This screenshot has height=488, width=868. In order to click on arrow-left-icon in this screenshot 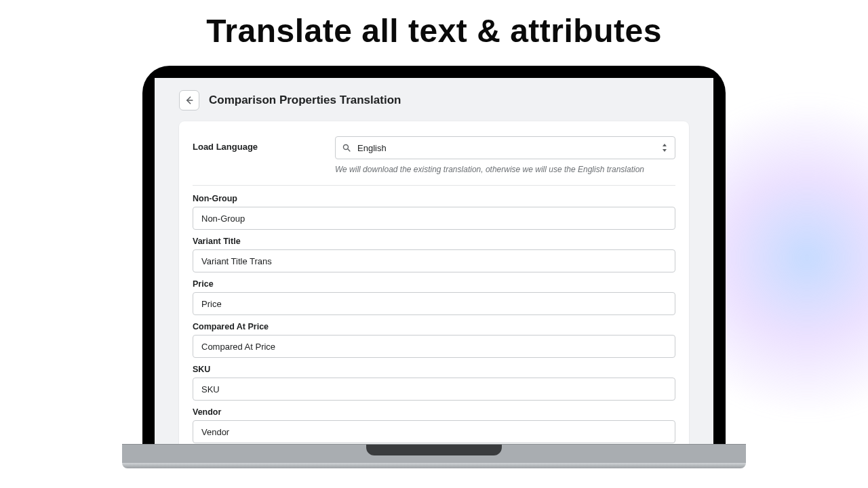, I will do `click(189, 100)`.